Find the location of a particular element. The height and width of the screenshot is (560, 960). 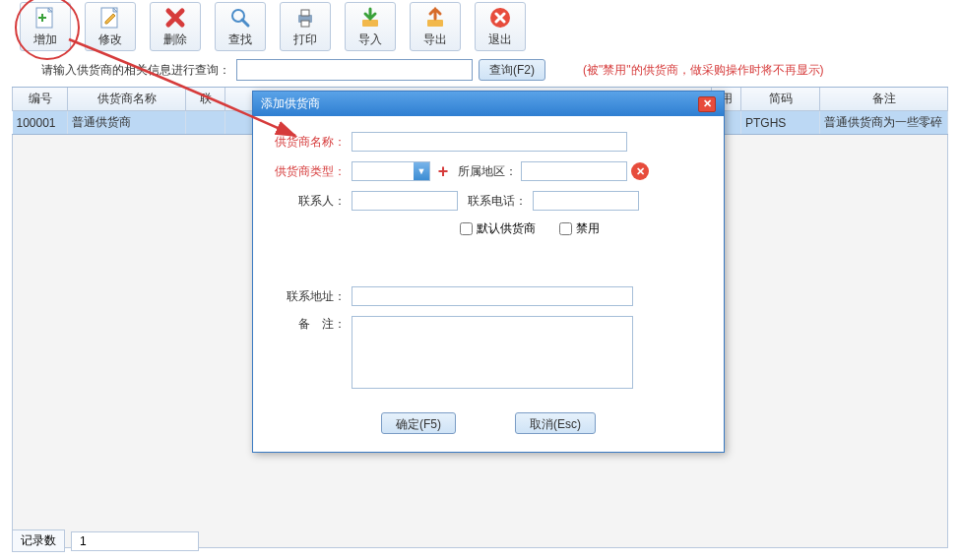

default-supplier-checkbox-wrap: 默认供货商 is located at coordinates (498, 228).